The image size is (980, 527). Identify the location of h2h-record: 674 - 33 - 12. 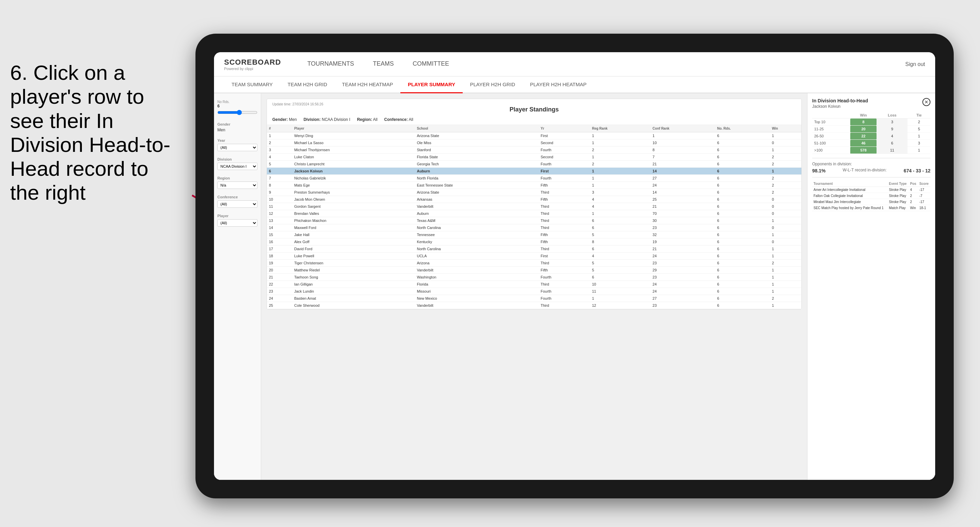
(917, 171).